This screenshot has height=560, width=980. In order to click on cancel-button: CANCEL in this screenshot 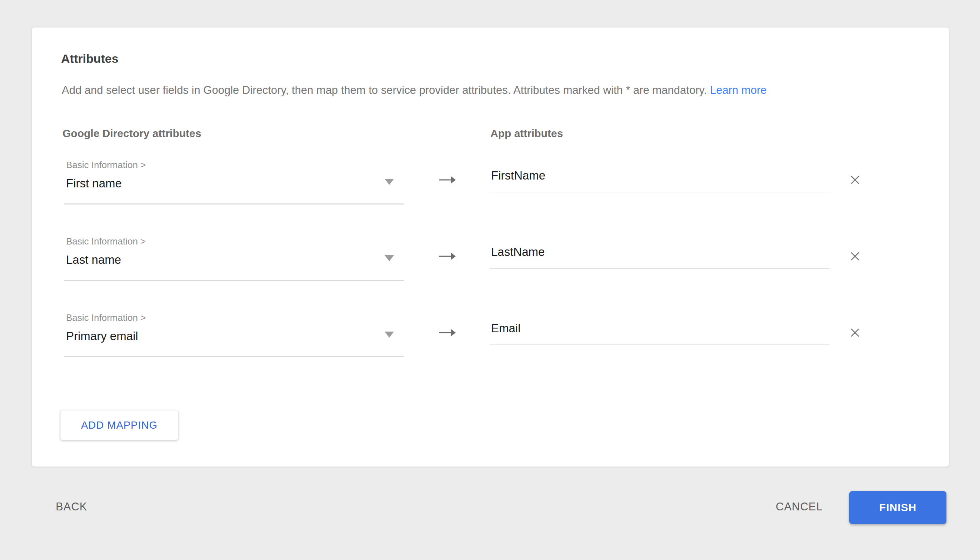, I will do `click(800, 507)`.